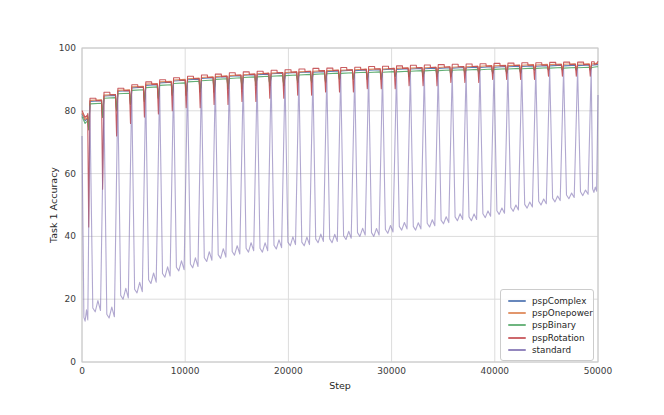 The height and width of the screenshot is (415, 664). What do you see at coordinates (547, 338) in the screenshot?
I see `legend-item-pspRotation: pspRotation` at bounding box center [547, 338].